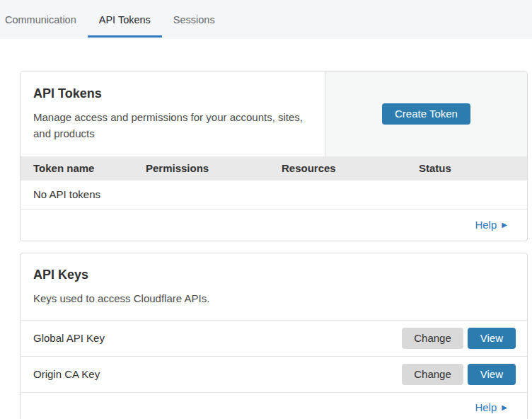 The width and height of the screenshot is (532, 419). What do you see at coordinates (168, 126) in the screenshot?
I see `api-tokens-description: Manage access and permissions for your a…` at bounding box center [168, 126].